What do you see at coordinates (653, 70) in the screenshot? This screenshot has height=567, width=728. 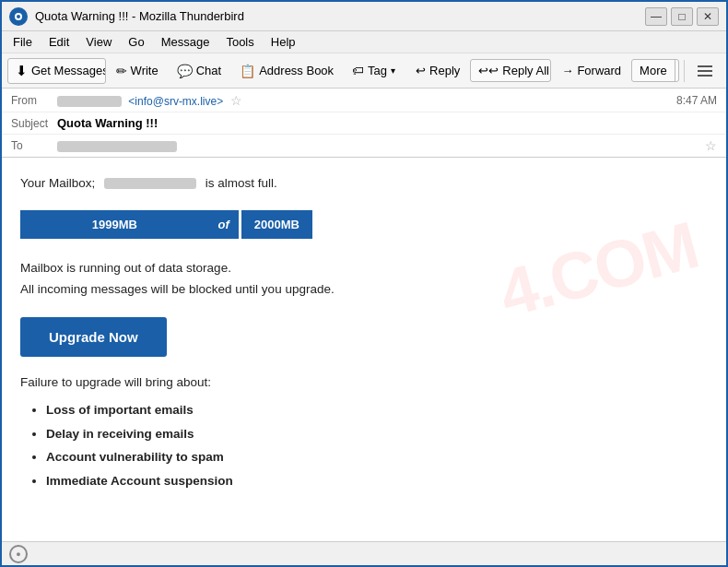 I see `more-label: More` at bounding box center [653, 70].